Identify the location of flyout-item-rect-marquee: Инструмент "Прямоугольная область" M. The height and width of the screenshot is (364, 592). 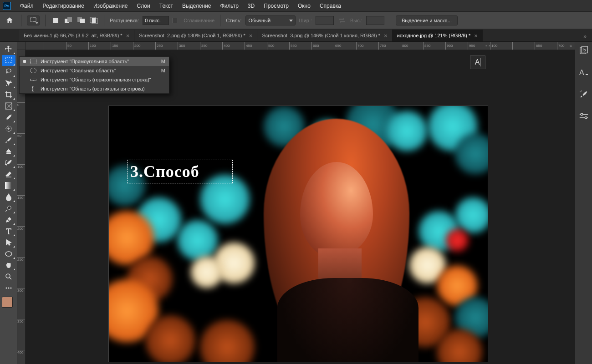
(94, 61).